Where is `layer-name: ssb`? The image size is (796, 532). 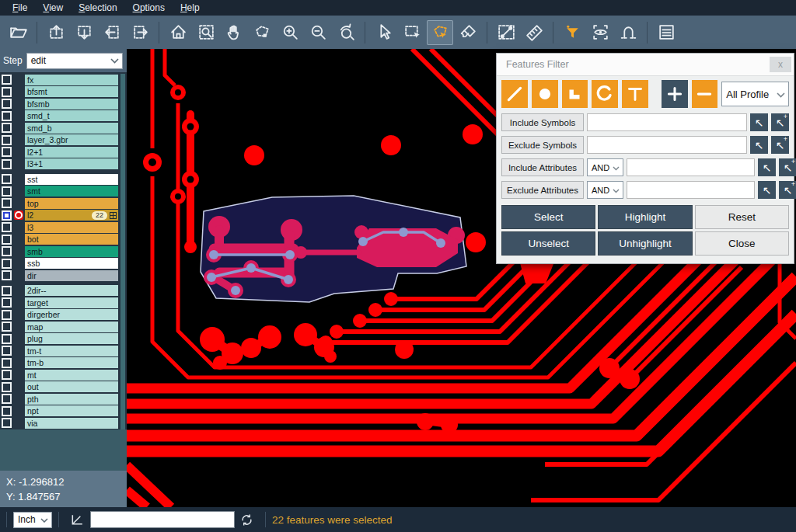
layer-name: ssb is located at coordinates (72, 263).